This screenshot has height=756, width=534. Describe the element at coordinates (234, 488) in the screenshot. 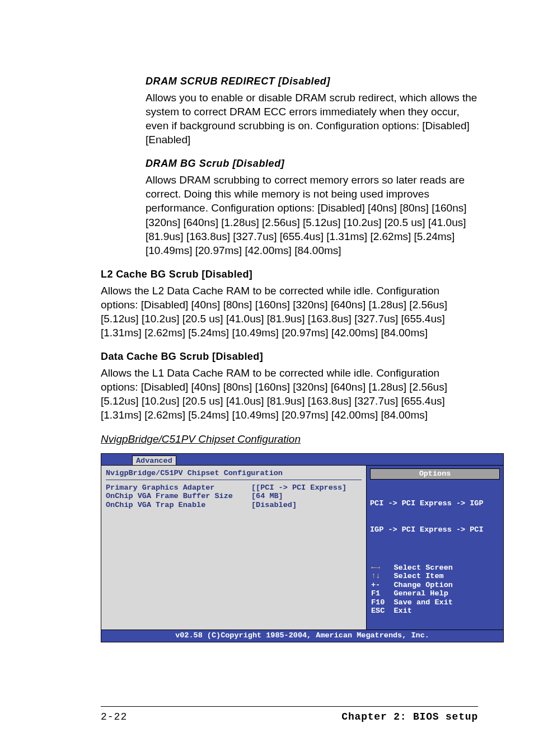

I see `bios-option-row: Primary Graphics Adapter [[PCI -> PCI Ex…` at that location.